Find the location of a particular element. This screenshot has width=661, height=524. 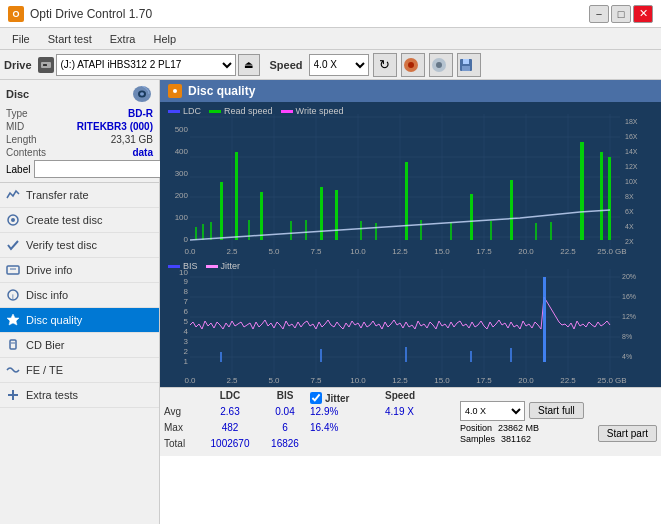

menu-start-test: Start test is located at coordinates (70, 39).